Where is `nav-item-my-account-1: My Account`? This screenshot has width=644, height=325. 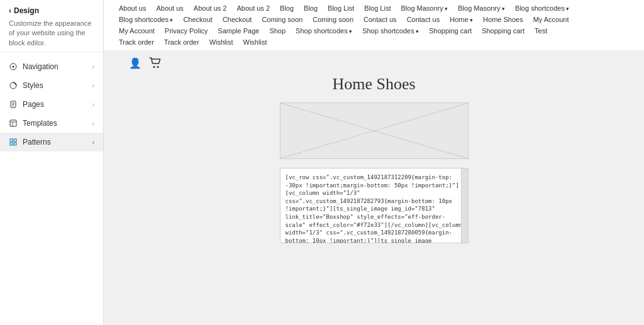
nav-item-my-account-1: My Account is located at coordinates (551, 19).